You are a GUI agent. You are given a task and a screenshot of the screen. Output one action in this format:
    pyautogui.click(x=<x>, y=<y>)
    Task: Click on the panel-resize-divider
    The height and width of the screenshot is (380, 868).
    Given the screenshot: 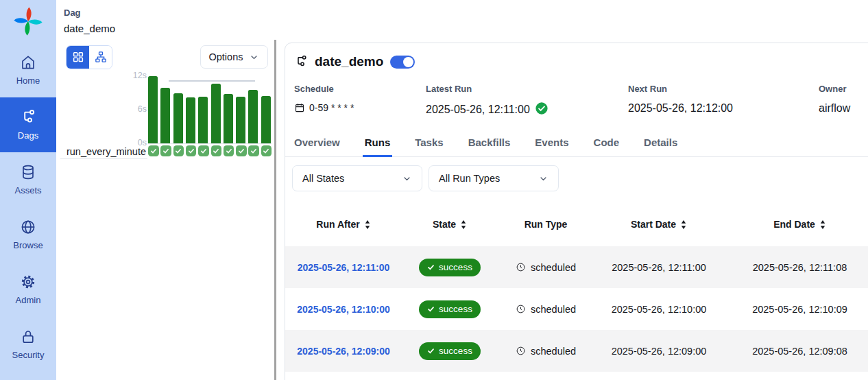 What is the action you would take?
    pyautogui.click(x=276, y=210)
    